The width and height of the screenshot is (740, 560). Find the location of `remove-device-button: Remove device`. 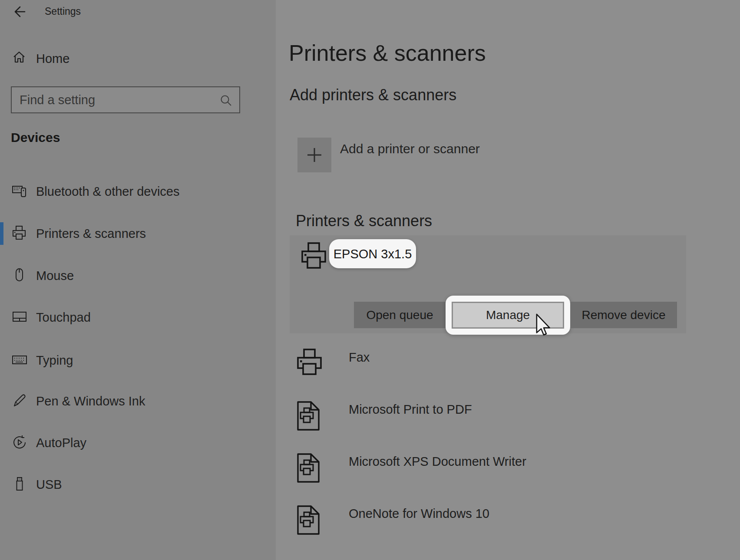

remove-device-button: Remove device is located at coordinates (624, 315).